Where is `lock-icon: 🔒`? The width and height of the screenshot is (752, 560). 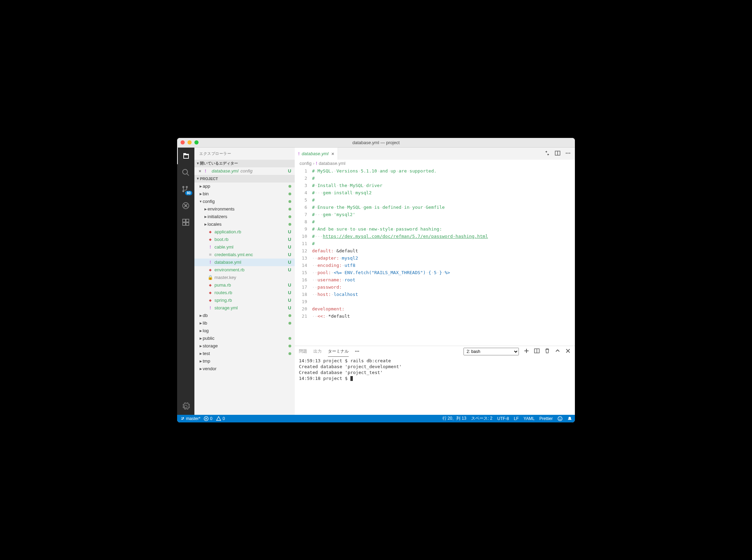
lock-icon: 🔒 is located at coordinates (210, 277).